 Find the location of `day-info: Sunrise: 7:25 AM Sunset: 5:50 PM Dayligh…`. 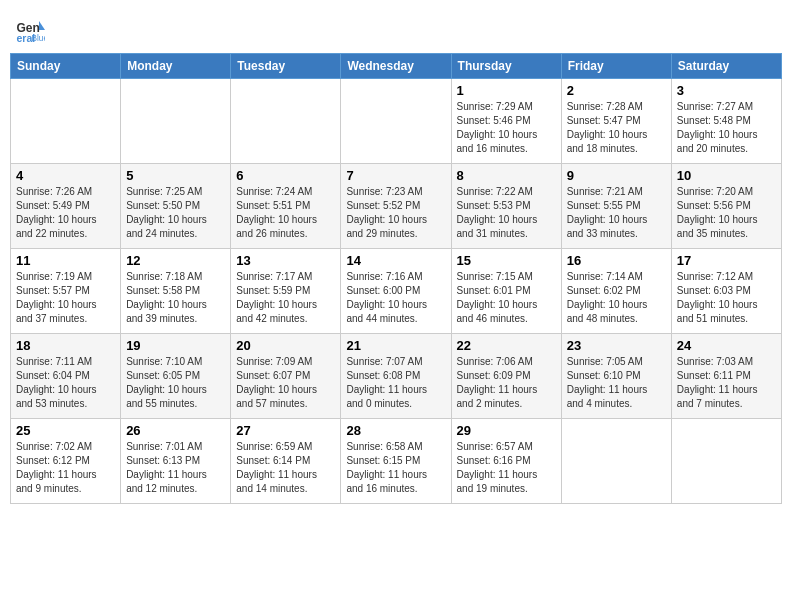

day-info: Sunrise: 7:25 AM Sunset: 5:50 PM Dayligh… is located at coordinates (176, 213).